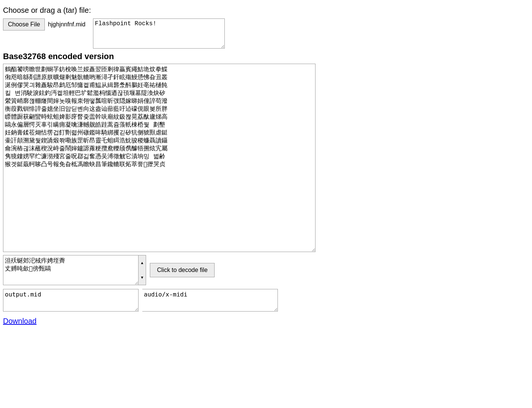 Image resolution: width=532 pixels, height=408 pixels. I want to click on top-row: Choose File hjghjnnfnf.mid, so click(266, 34).